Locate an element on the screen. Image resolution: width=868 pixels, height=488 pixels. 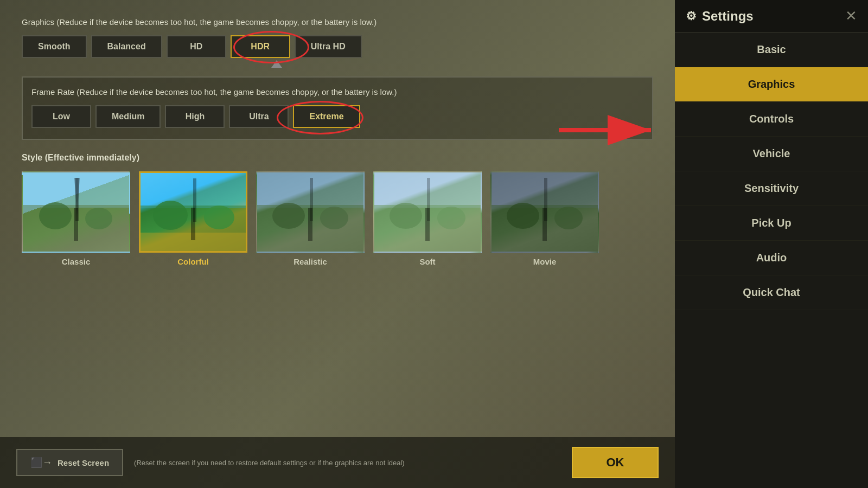
sidebar-item-basic: Basic is located at coordinates (771, 50).